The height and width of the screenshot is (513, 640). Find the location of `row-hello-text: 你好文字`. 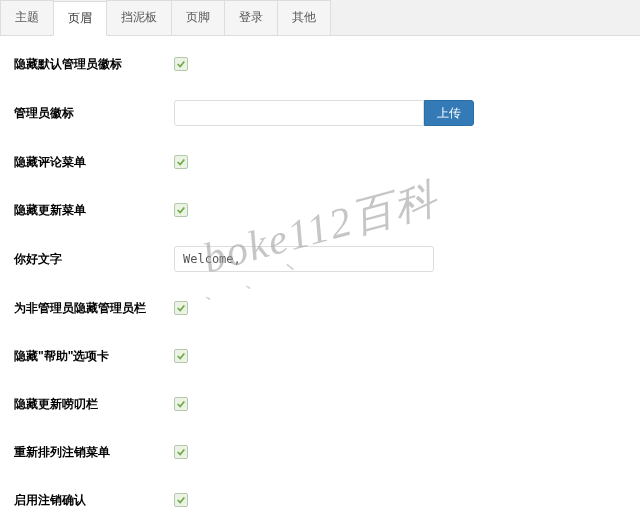

row-hello-text: 你好文字 is located at coordinates (320, 259).